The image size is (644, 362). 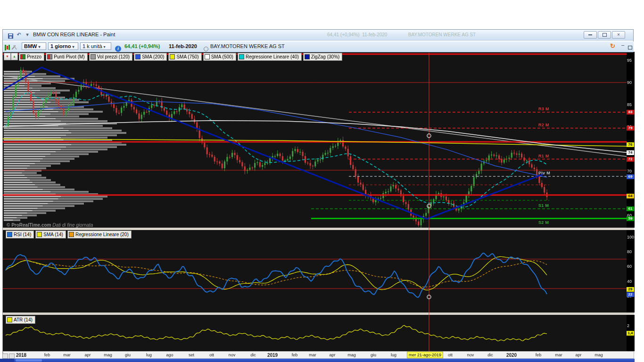 What do you see at coordinates (113, 57) in the screenshot?
I see `legend-main-label: Vol prezzi (120)` at bounding box center [113, 57].